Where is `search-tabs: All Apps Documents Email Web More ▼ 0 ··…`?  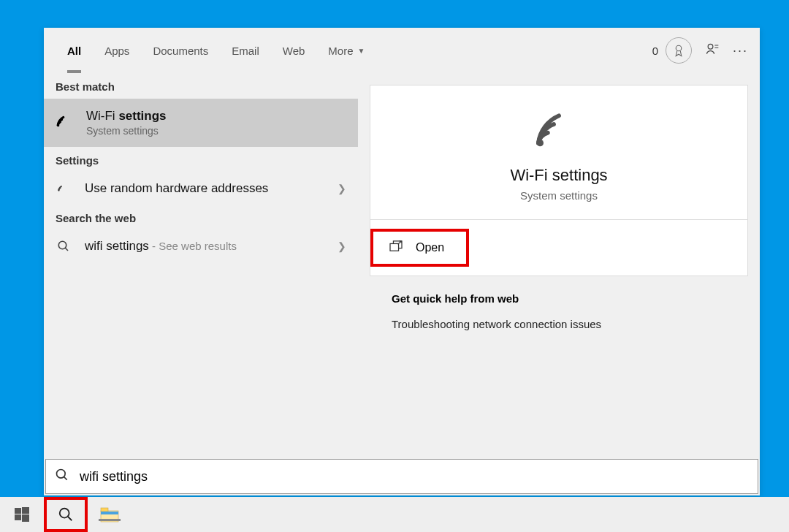 search-tabs: All Apps Documents Email Web More ▼ 0 ··… is located at coordinates (402, 50).